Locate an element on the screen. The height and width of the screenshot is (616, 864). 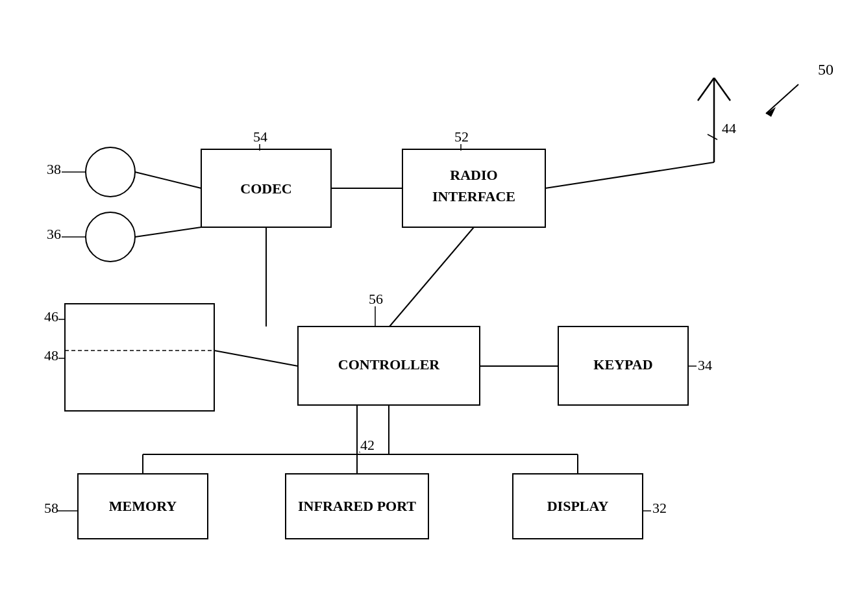
keypad-label: KEYPAD is located at coordinates (623, 365).